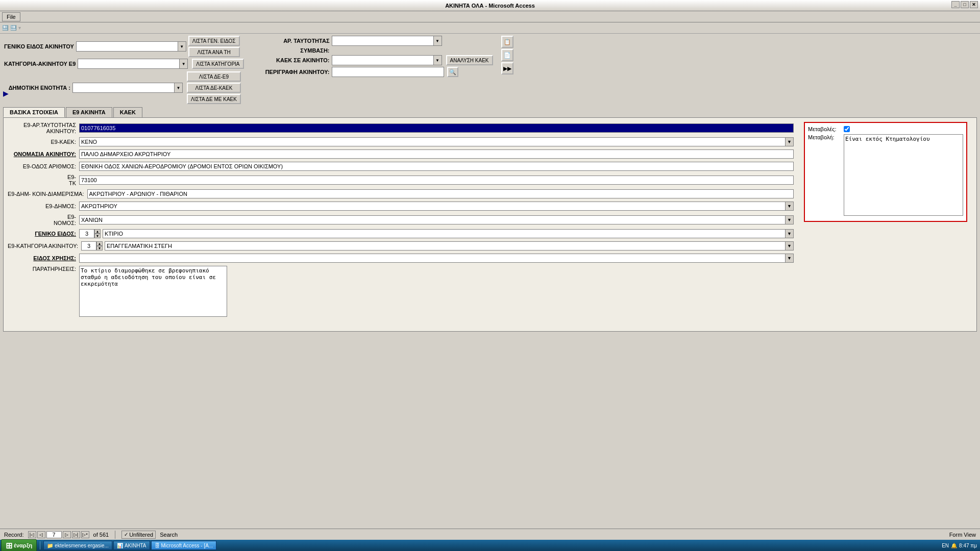  What do you see at coordinates (214, 41) in the screenshot?
I see `btn-lista-gen-eidos: ΛΙΣΤΑ ΓΕΝ. ΕΙΔΟΣ` at bounding box center [214, 41].